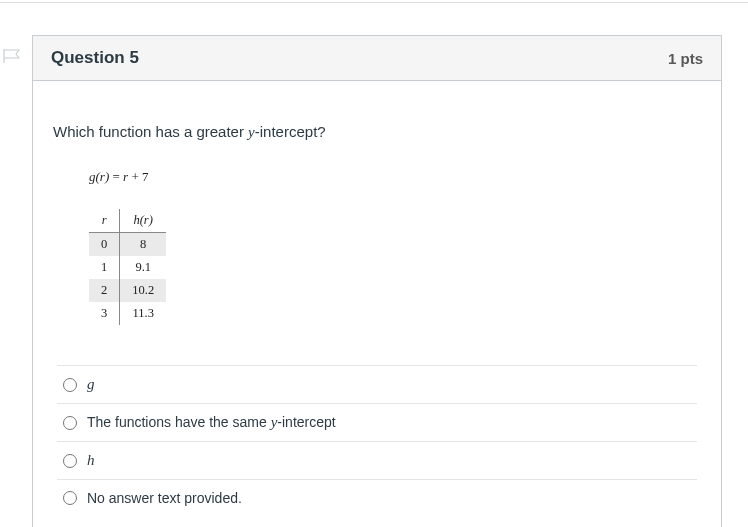  What do you see at coordinates (128, 290) in the screenshot?
I see `table-row: 2 10.2` at bounding box center [128, 290].